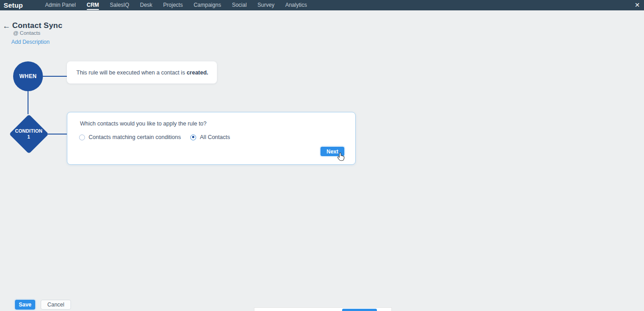 This screenshot has height=311, width=644. What do you see at coordinates (55, 76) in the screenshot?
I see `connector-when-to-card` at bounding box center [55, 76].